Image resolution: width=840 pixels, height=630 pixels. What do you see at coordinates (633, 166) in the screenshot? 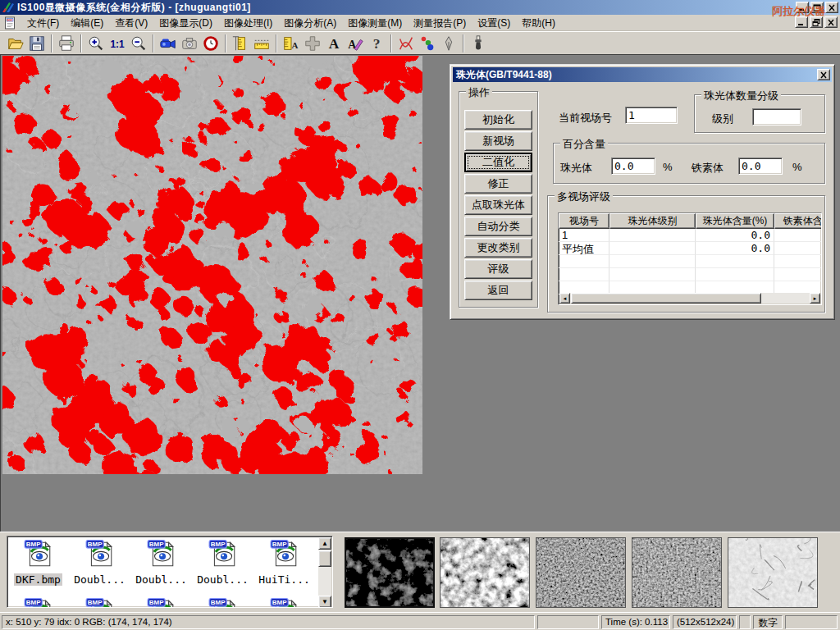
I see `pearlite-input: 0.0` at bounding box center [633, 166].